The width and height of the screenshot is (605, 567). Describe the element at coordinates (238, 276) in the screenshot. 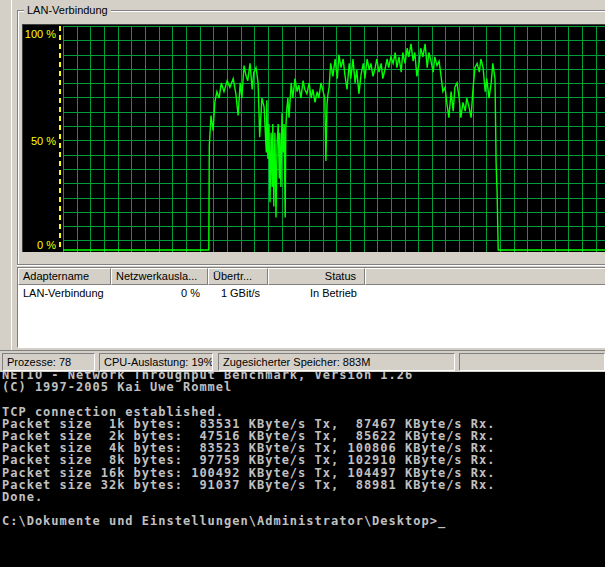

I see `column-header-2: Übertr...` at that location.